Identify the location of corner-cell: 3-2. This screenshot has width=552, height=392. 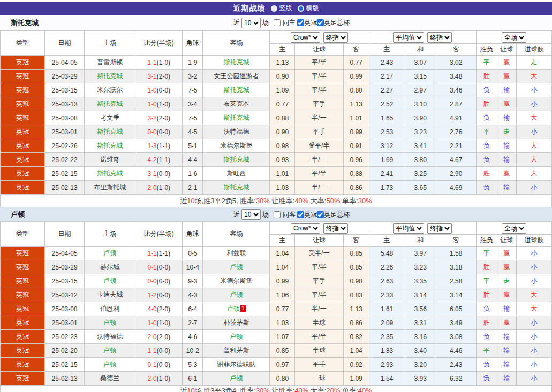
(193, 76).